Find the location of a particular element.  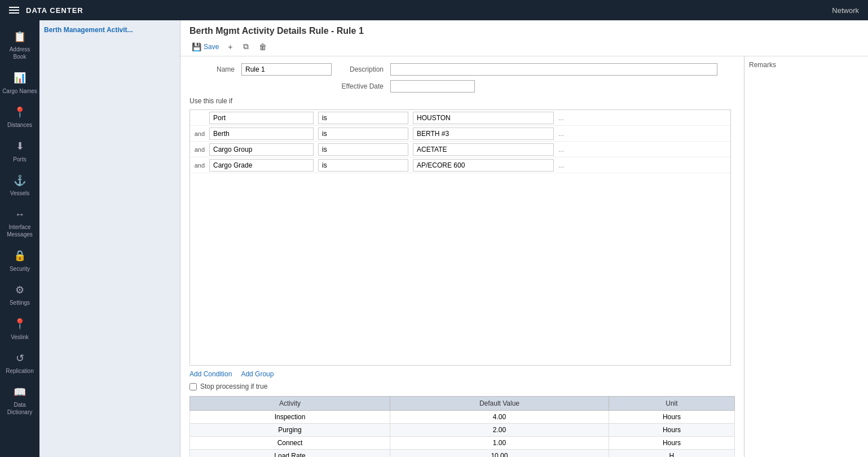

save-icon: 💾 is located at coordinates (196, 47).